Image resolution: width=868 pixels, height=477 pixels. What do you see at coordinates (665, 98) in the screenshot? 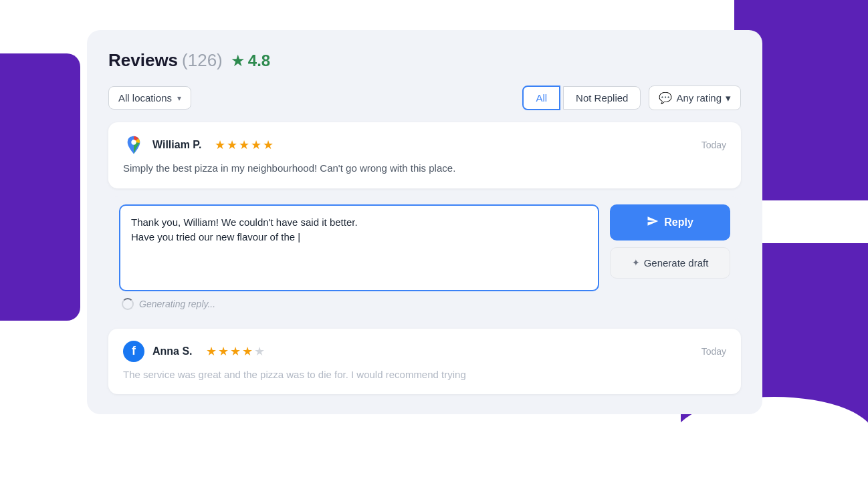
I see `comment-icon: 💬` at bounding box center [665, 98].